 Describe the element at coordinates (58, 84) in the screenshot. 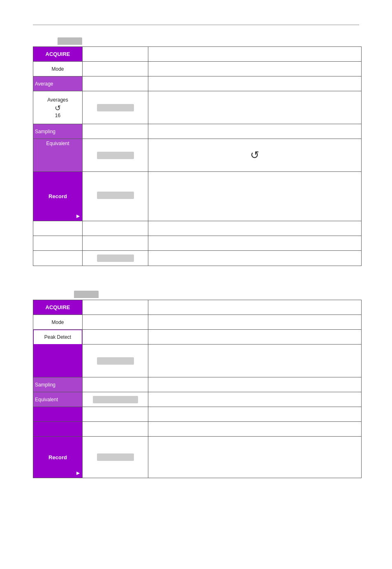

I see `average-label-1: Average` at that location.